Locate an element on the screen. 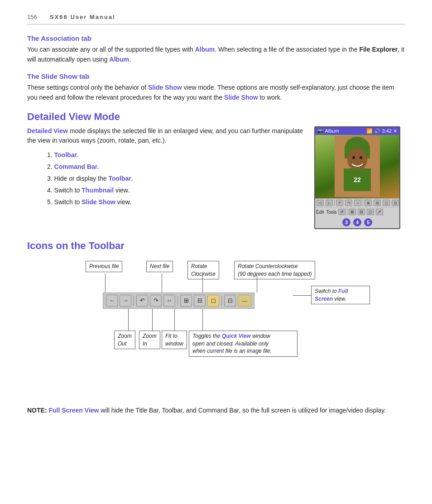  tb-btn-5: ↔ is located at coordinates (358, 203).